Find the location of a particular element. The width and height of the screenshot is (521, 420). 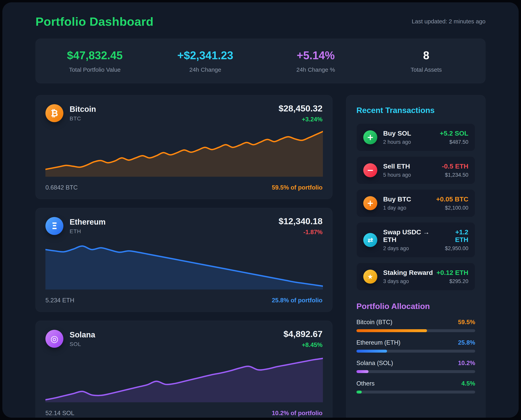

page-title: Portfolio Dashboard is located at coordinates (94, 22).